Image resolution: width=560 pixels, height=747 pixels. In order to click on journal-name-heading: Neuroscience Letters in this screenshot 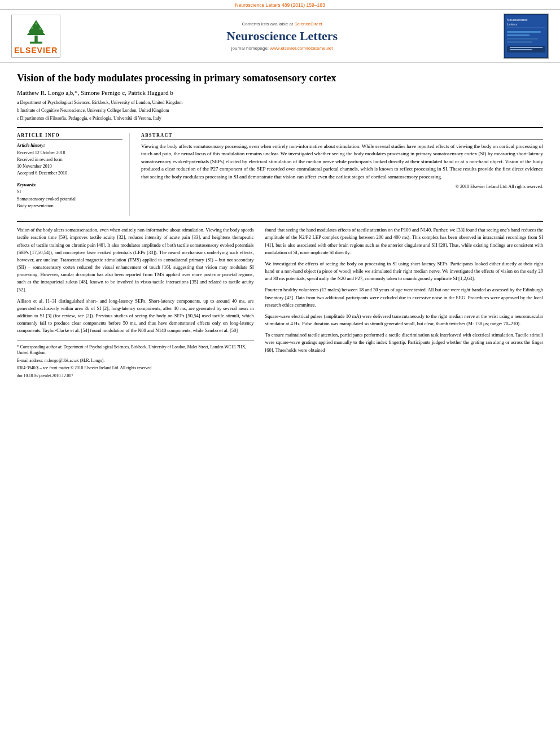, I will do `click(282, 36)`.